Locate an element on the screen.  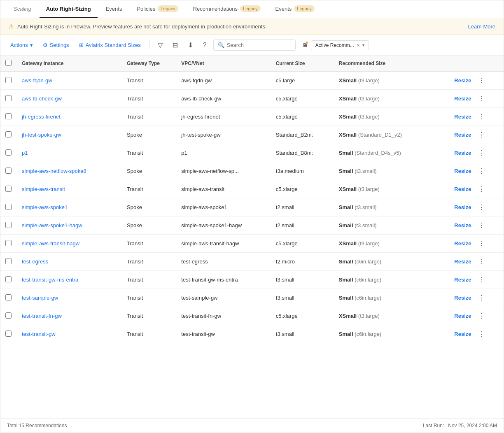
row-vpc: jh-test-spoke-gw is located at coordinates (224, 135).